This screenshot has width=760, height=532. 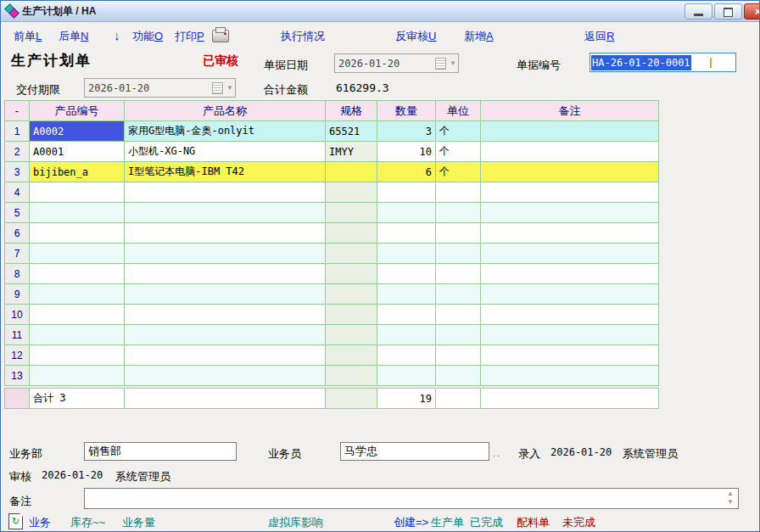 What do you see at coordinates (77, 132) in the screenshot?
I see `cell-product-code: A0002` at bounding box center [77, 132].